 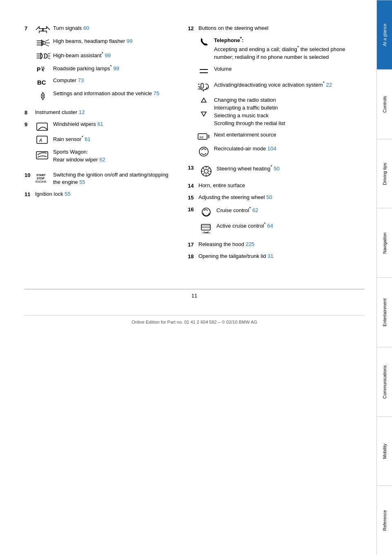 I want to click on releasing-hood-label: Releasing the hood 225, so click(x=281, y=244).